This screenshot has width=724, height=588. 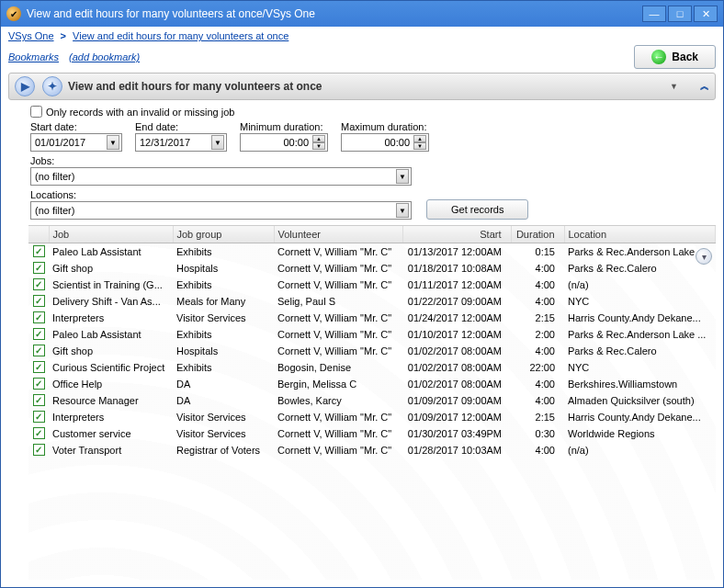 What do you see at coordinates (372, 434) in the screenshot?
I see `table-row: ✓Customer serviceVisitor ServicesCornett…` at bounding box center [372, 434].